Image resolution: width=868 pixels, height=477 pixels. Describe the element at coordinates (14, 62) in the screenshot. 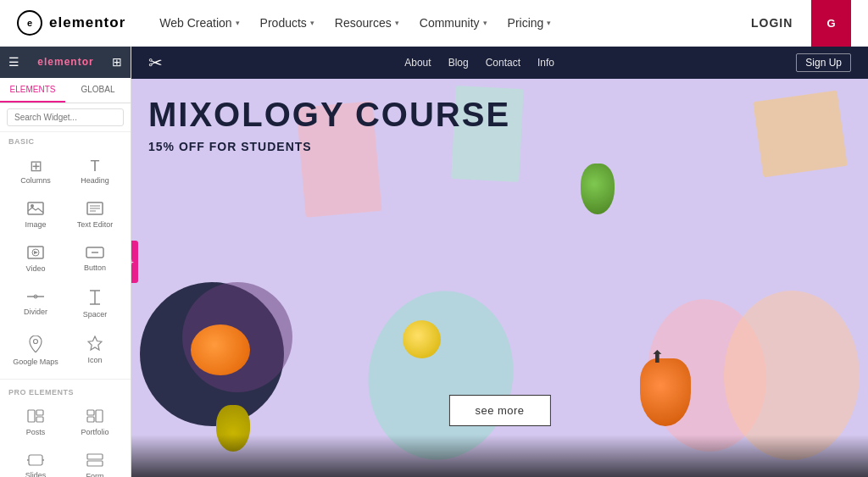

I see `hamburger-icon: ☰` at that location.